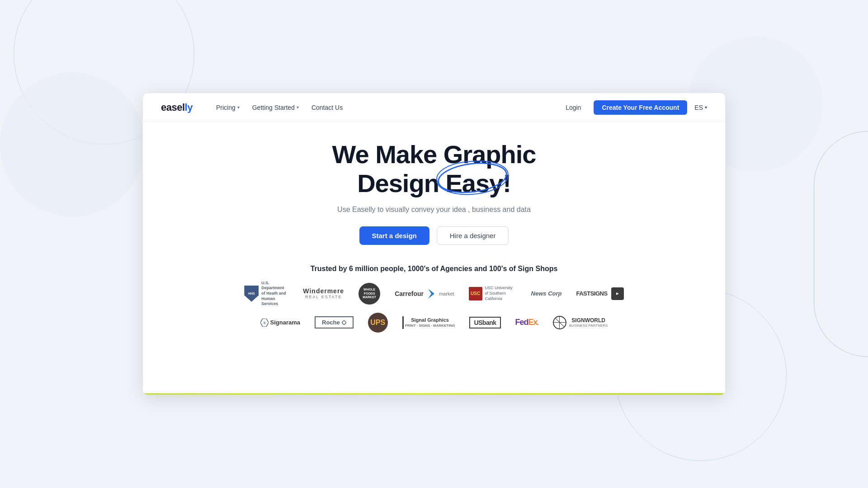  Describe the element at coordinates (434, 302) in the screenshot. I see `trust-section: Trusted by 6 million people, 1000's of A…` at that location.